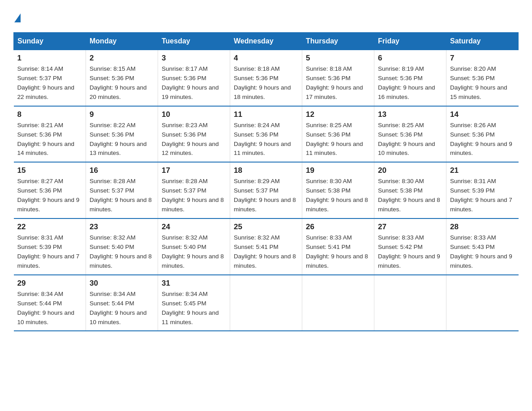 The image size is (532, 411). What do you see at coordinates (483, 252) in the screenshot?
I see `day-info: Sunrise: 8:33 AMSunset: 5:43 PMDaylight:…` at bounding box center [483, 252].